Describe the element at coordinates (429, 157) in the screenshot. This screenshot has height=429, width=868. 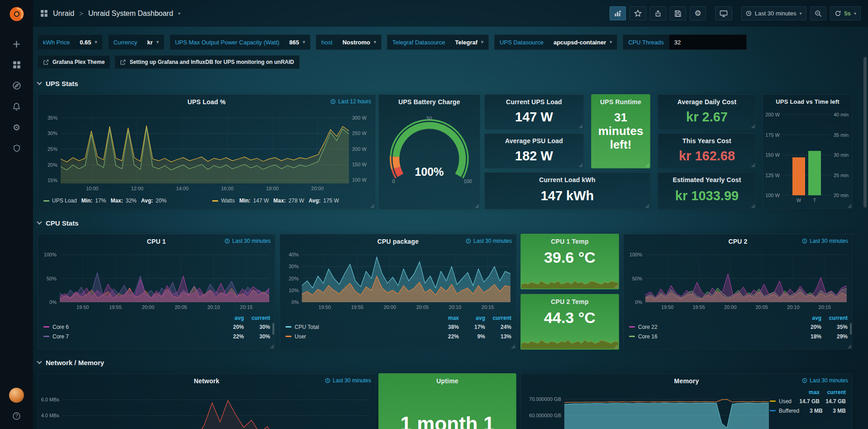
I see `battery-gauge: 050100100%` at that location.